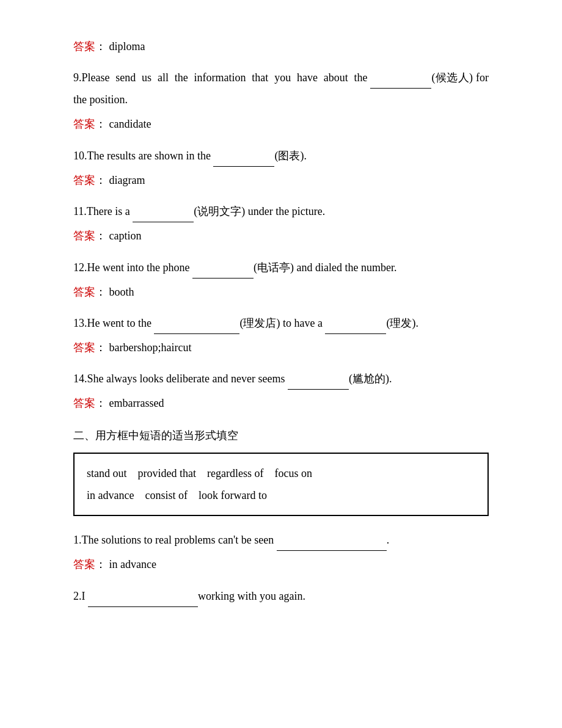  Describe the element at coordinates (281, 403) in the screenshot. I see `answer-14: 答案： embarrassed` at that location.